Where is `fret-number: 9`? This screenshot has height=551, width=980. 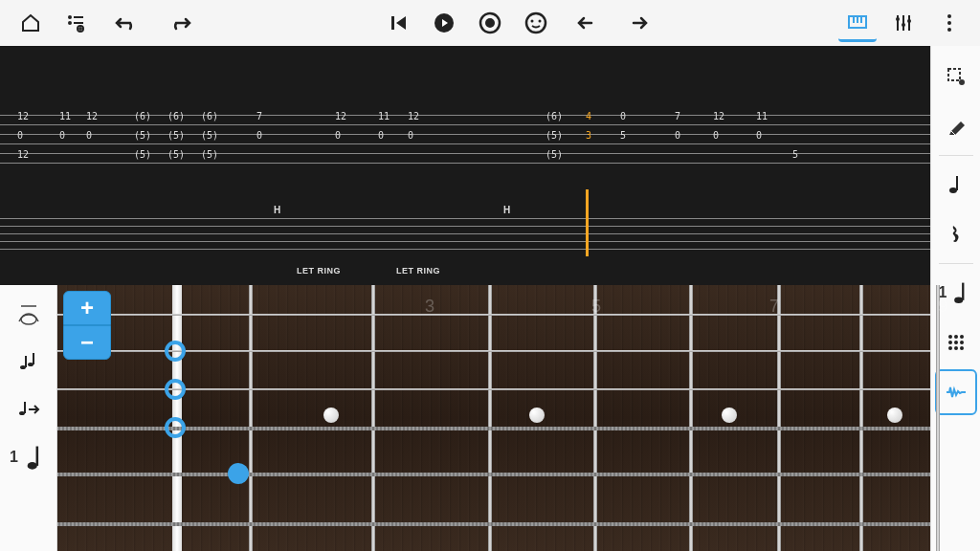
fret-number: 9 is located at coordinates (943, 306).